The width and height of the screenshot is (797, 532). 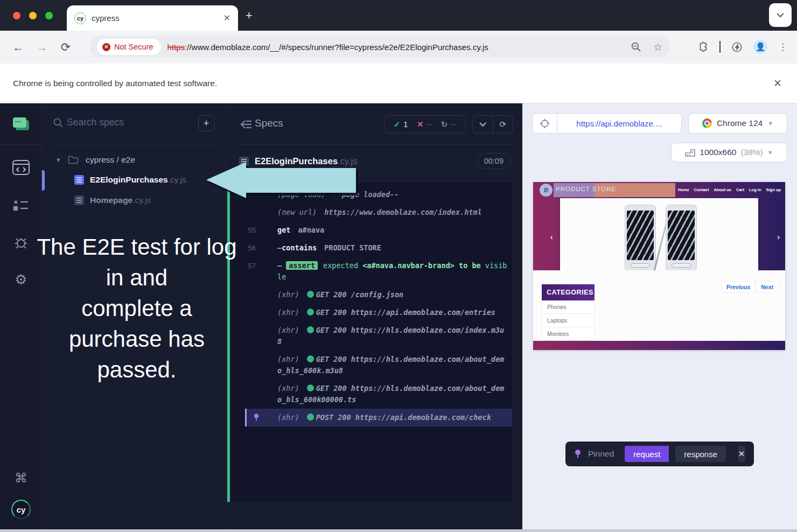 I want to click on cypress-logo: cy, so click(x=21, y=509).